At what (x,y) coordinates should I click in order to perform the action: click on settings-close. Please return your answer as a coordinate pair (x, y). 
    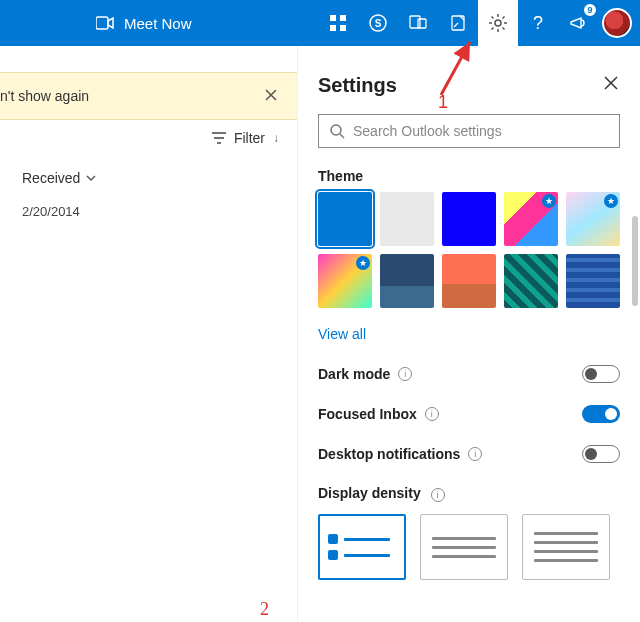
    Looking at the image, I should click on (611, 85).